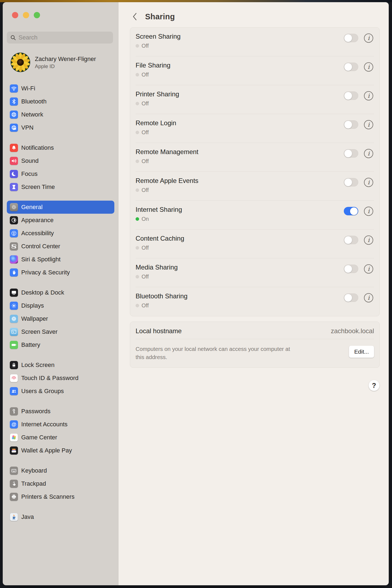 The image size is (392, 588). What do you see at coordinates (369, 154) in the screenshot?
I see `info-button-remote-management: i` at bounding box center [369, 154].